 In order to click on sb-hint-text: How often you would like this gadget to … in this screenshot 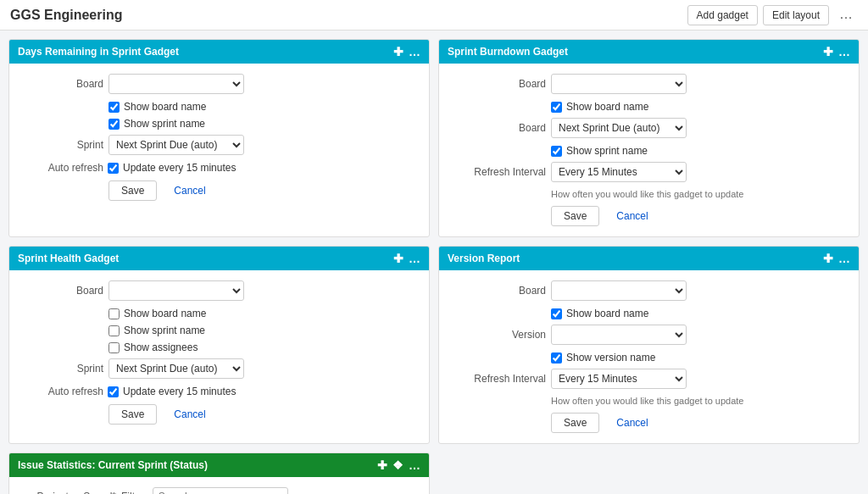, I will do `click(649, 194)`.